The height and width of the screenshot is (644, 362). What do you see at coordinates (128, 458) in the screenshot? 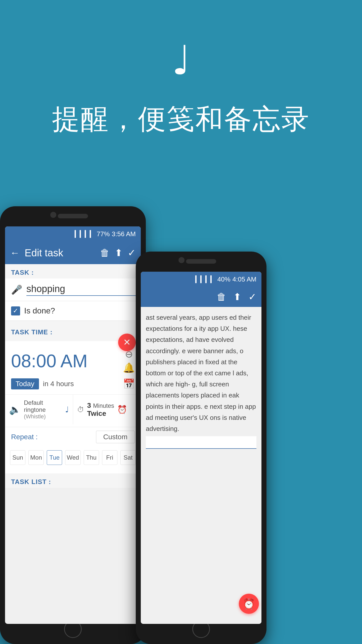
I see `day-sat: Sat` at bounding box center [128, 458].